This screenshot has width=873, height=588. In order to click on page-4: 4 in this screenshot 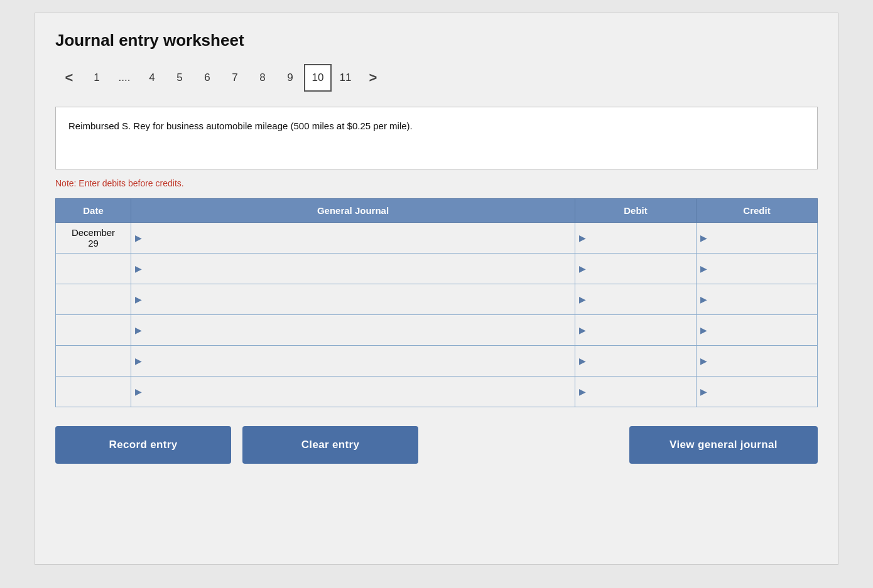, I will do `click(152, 78)`.